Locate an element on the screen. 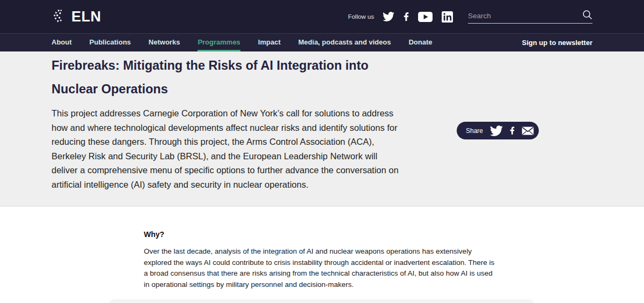 The height and width of the screenshot is (303, 644). page-title: Firebreaks: Mitigating the Risks of AI I… is located at coordinates (234, 77).